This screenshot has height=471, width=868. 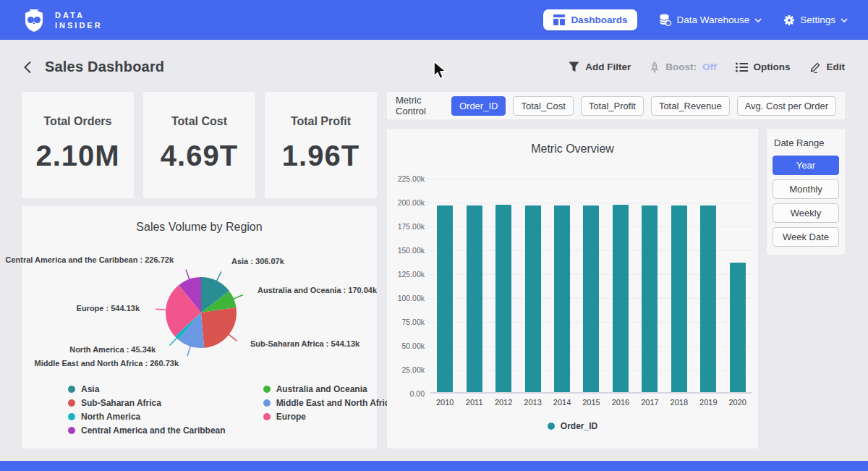 I want to click on kpi-row: Total Orders 2.10M Total Cost 4.69T Tota…, so click(x=200, y=145).